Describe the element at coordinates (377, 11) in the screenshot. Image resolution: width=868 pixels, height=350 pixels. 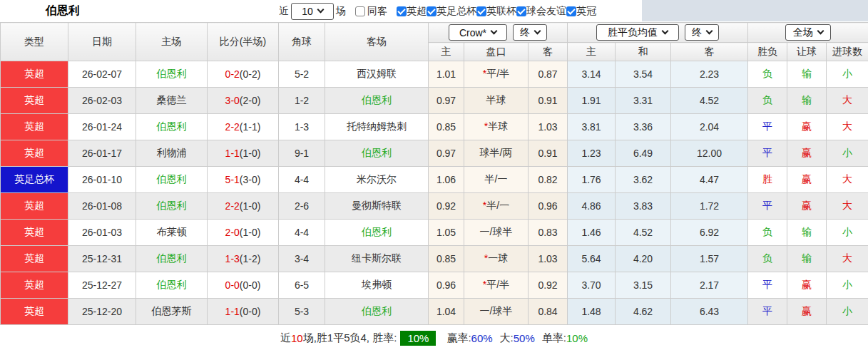
I see `same-away-label: 同客` at that location.